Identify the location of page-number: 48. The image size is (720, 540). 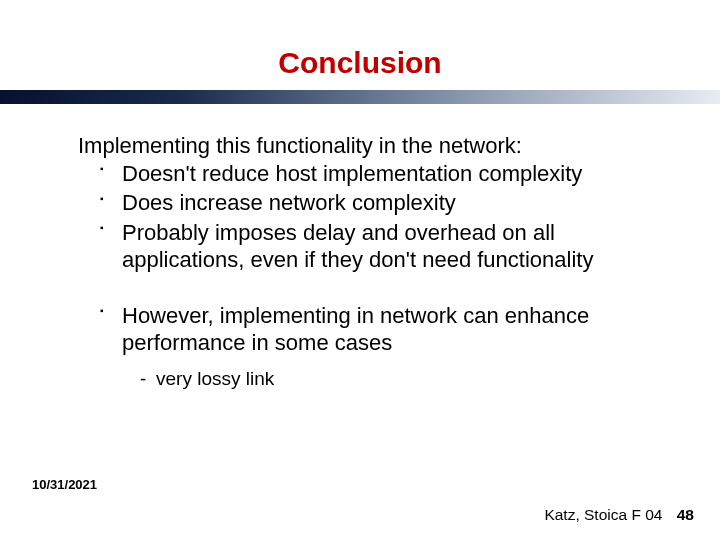
(686, 514).